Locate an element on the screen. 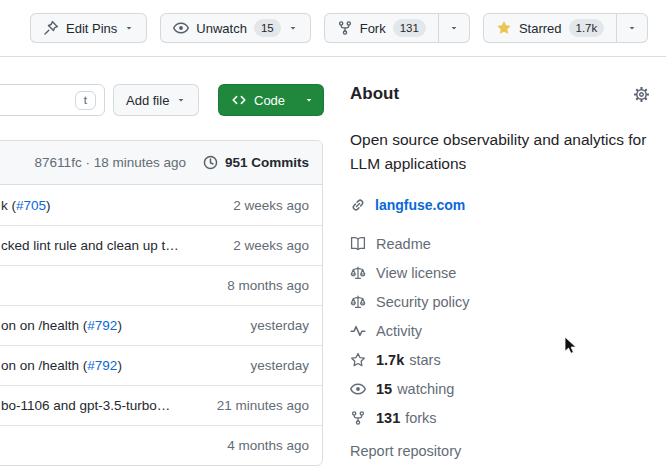 The width and height of the screenshot is (666, 468). commits-count: 951 Commits is located at coordinates (267, 162).